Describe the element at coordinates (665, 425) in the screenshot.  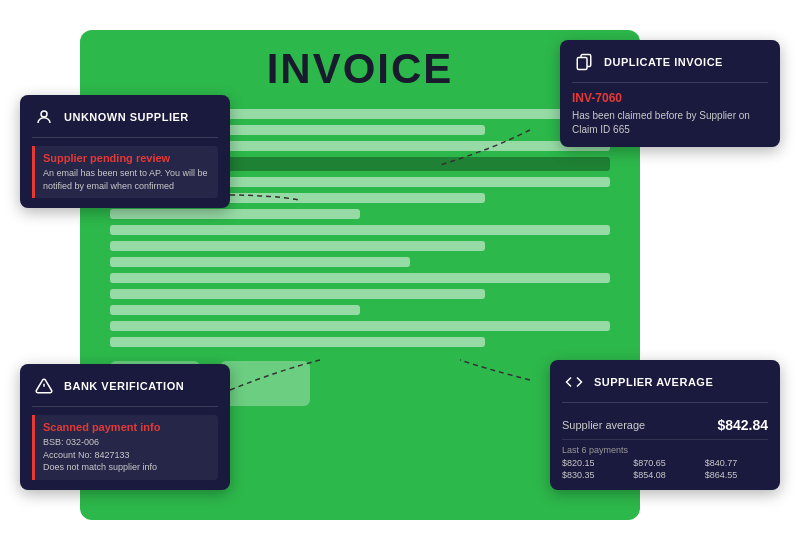
I see `supplier-average-card: SUPPLIER AVERAGE Supplier average $842.8…` at that location.